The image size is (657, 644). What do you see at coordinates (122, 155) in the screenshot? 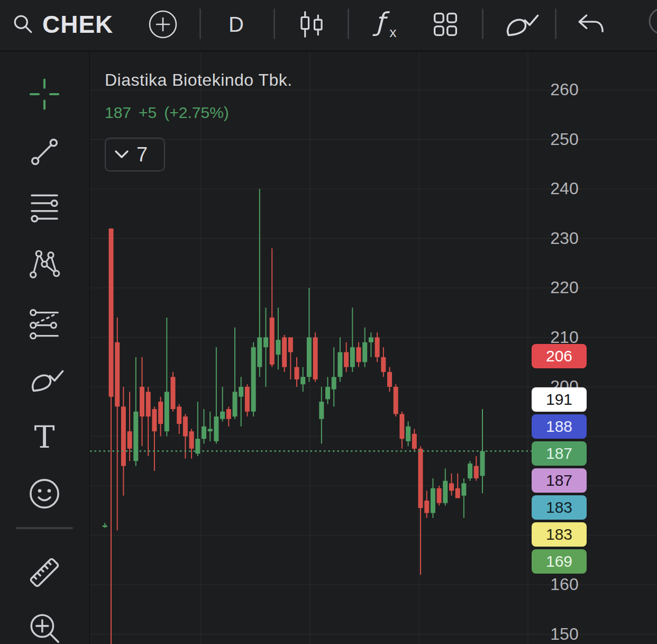
I see `chevron-down-icon` at bounding box center [122, 155].